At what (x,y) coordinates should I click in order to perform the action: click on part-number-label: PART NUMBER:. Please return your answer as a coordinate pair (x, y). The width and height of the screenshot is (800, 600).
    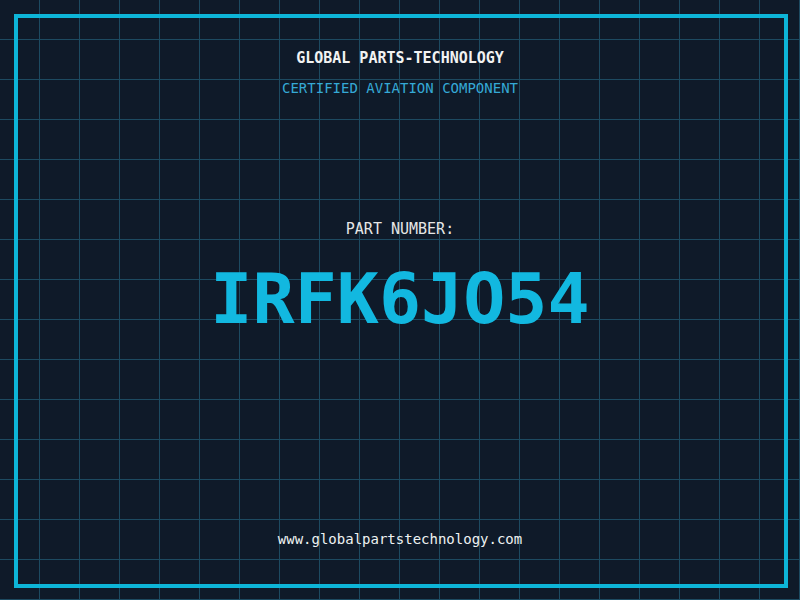
    Looking at the image, I should click on (400, 229).